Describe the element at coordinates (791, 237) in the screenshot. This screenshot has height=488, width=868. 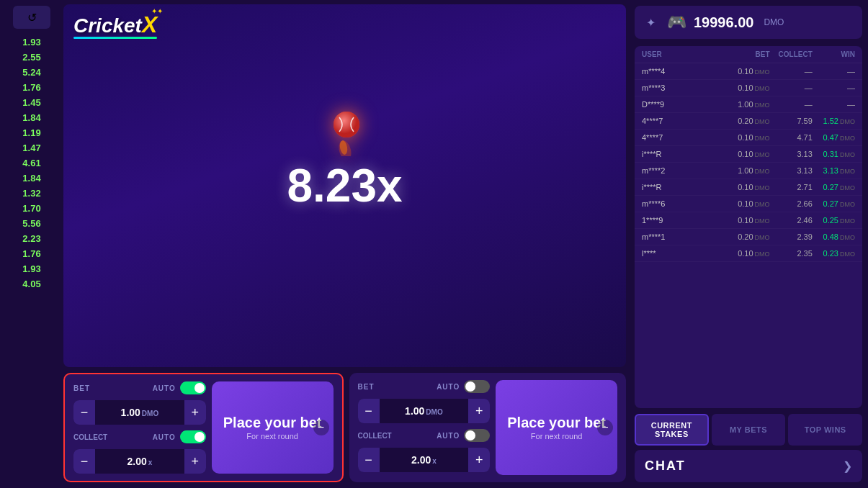
I see `cell-collect: 2.39` at that location.